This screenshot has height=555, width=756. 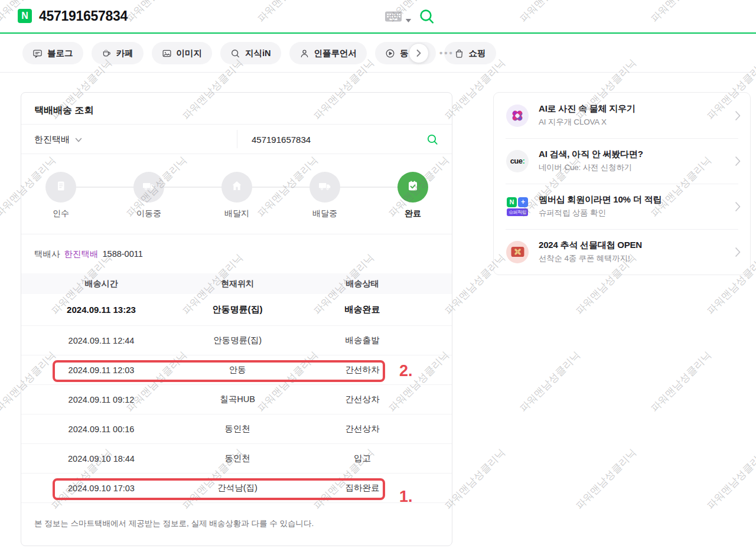 I want to click on delivery-status: 입고, so click(x=363, y=458).